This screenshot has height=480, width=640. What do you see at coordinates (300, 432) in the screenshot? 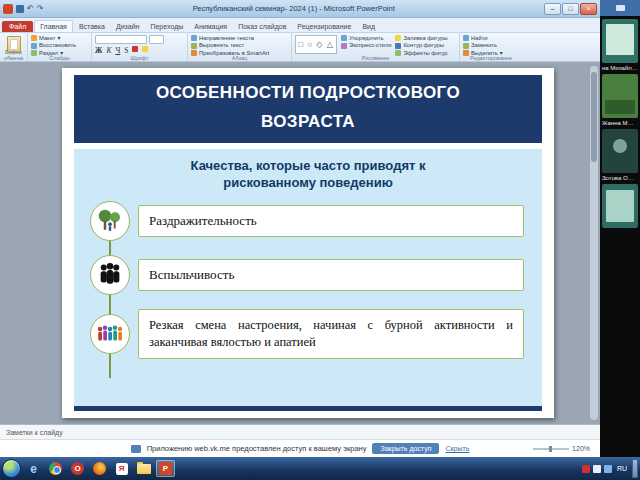
I see `notes-pane: Заметки к слайду` at bounding box center [300, 432].